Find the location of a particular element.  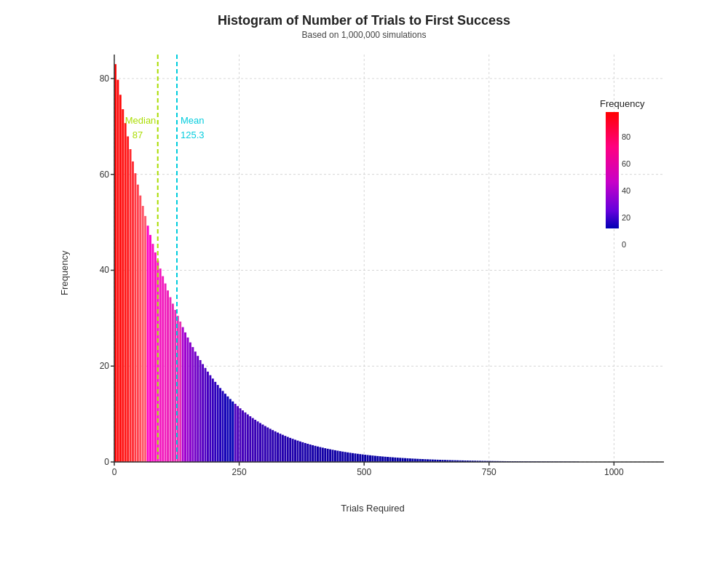

legend-value-60: 60 is located at coordinates (626, 164).